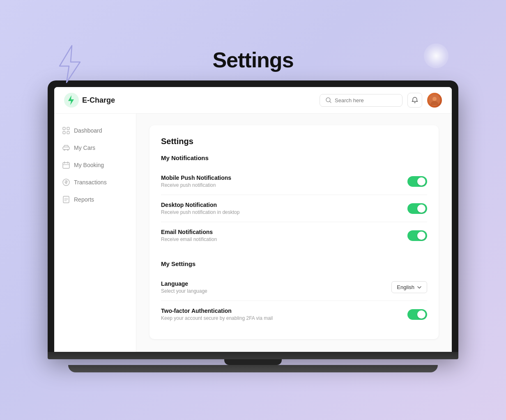 This screenshot has height=420, width=506. I want to click on sidebar: Dashboard My Cars, so click(95, 233).